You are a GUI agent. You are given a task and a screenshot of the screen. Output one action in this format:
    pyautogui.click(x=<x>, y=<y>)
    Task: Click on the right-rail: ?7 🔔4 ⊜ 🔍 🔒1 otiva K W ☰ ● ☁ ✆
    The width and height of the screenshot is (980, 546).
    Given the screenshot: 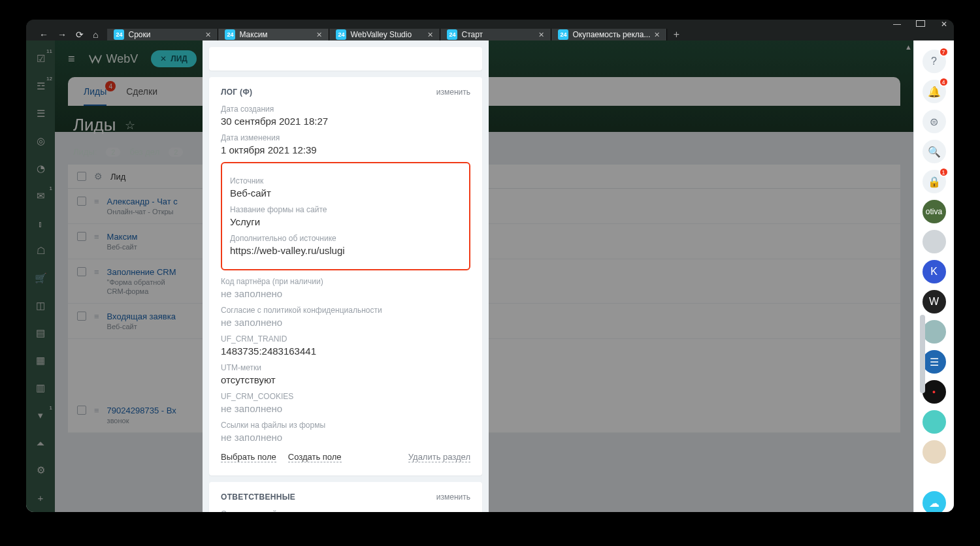 What is the action you would take?
    pyautogui.click(x=934, y=276)
    